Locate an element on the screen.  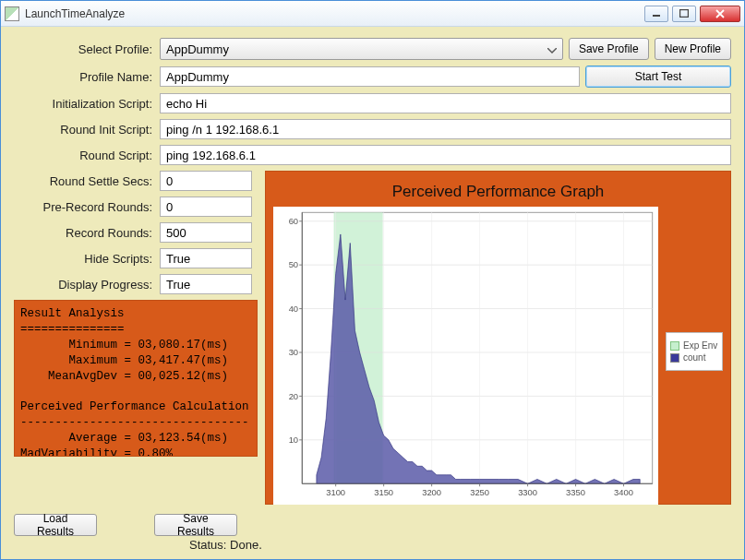
legend-swatch-count is located at coordinates (675, 358).